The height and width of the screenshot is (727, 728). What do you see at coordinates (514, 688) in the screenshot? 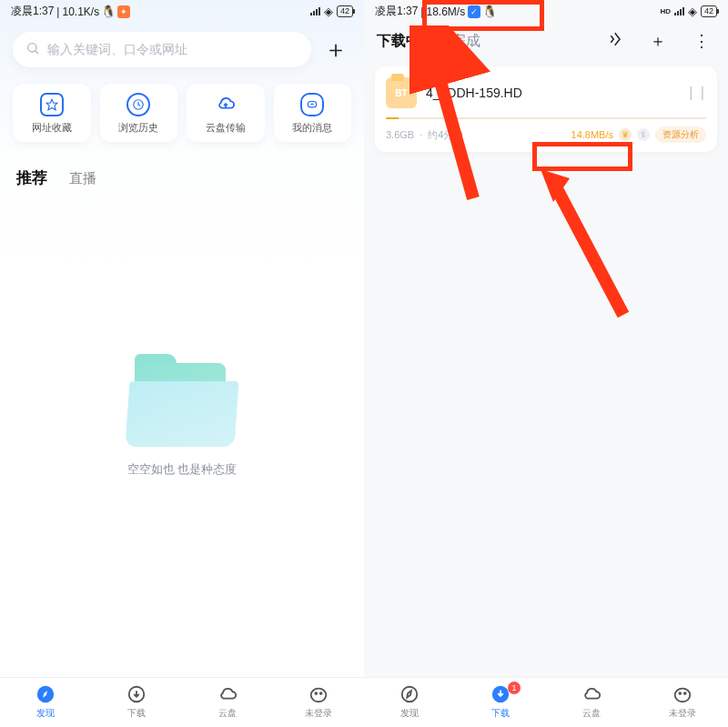
I see `badge-count: 1` at bounding box center [514, 688].